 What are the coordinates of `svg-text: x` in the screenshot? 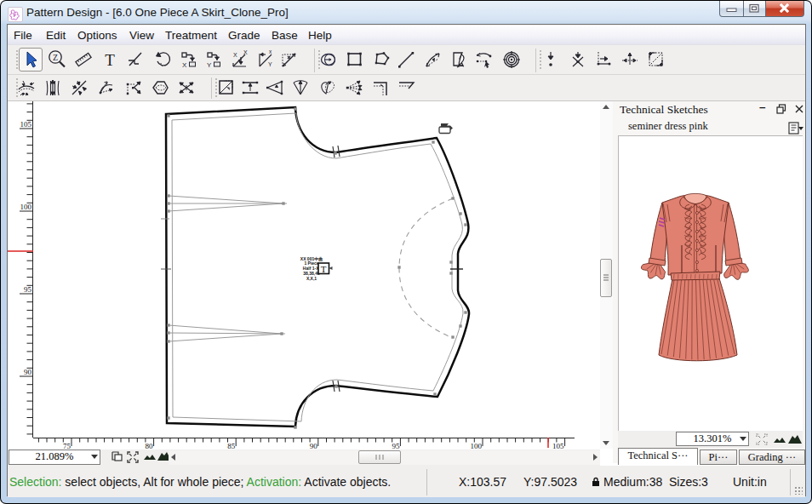 It's located at (271, 52).